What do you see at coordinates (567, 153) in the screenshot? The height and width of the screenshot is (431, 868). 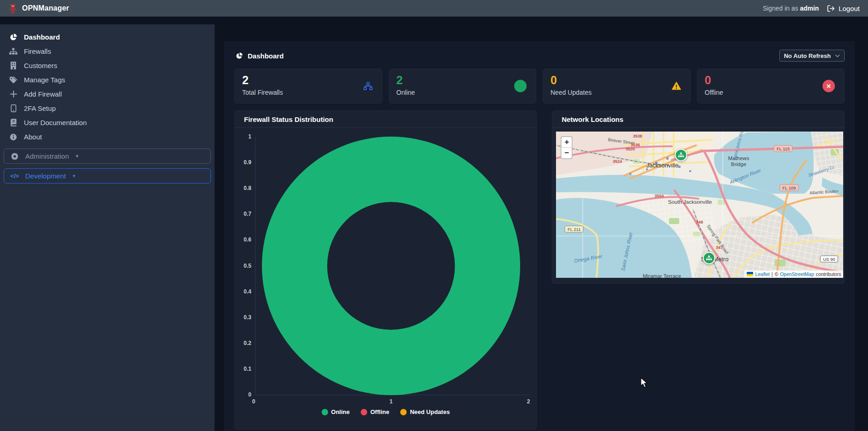 I see `zoom-out-button: −` at bounding box center [567, 153].